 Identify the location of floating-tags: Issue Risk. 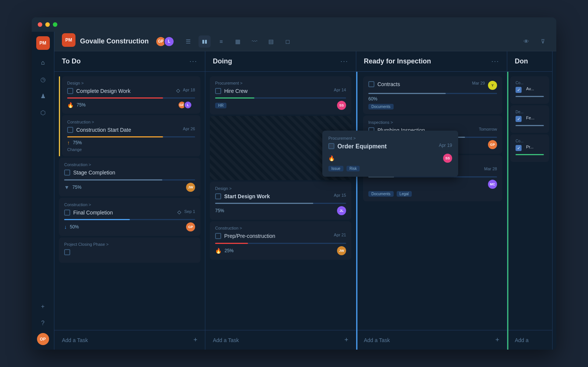
(342, 168).